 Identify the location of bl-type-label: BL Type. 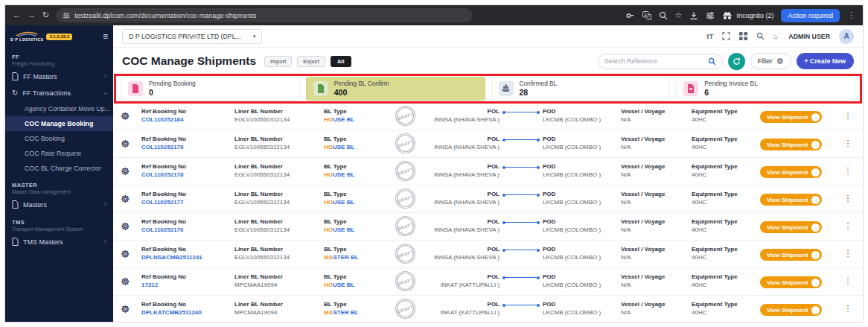
(356, 305).